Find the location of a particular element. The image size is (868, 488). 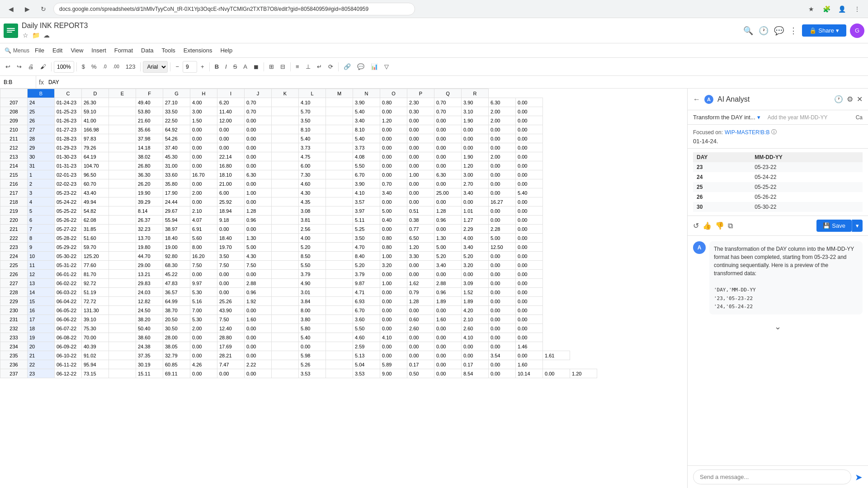

table-cell: 28.21 is located at coordinates (231, 356).